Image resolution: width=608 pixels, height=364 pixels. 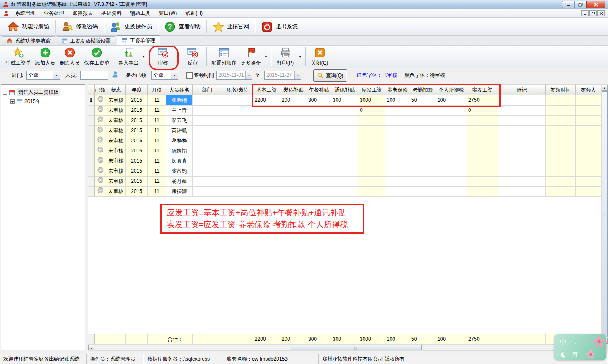 What do you see at coordinates (319, 101) in the screenshot?
I see `grid-cell-lunch-allowance: 300` at bounding box center [319, 101].